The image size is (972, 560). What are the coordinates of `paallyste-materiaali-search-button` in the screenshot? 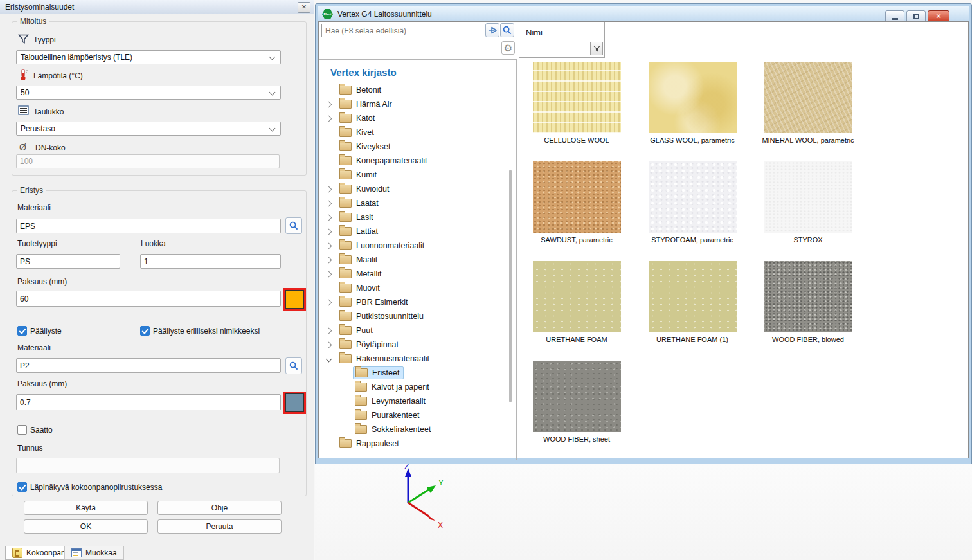 It's located at (294, 366).